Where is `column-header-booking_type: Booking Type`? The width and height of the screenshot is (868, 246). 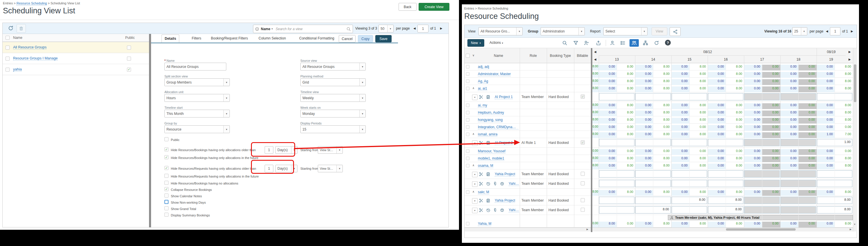
column-header-booking_type: Booking Type is located at coordinates (561, 56).